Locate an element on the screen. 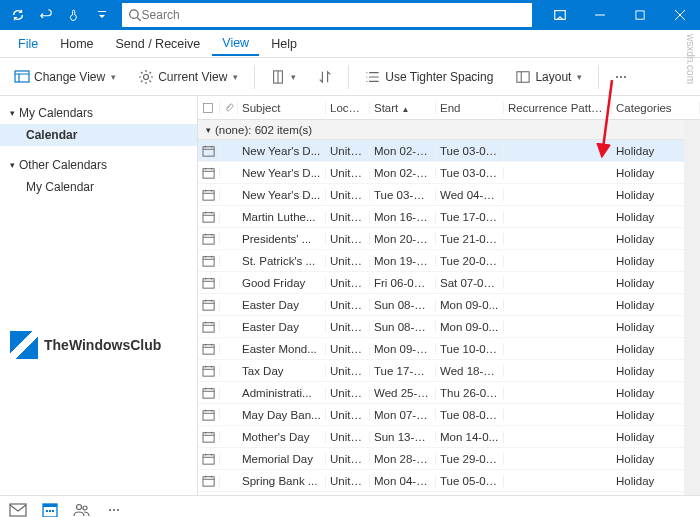 This screenshot has width=700, height=517. sidebar-group-label: Other Calendars is located at coordinates (63, 165).